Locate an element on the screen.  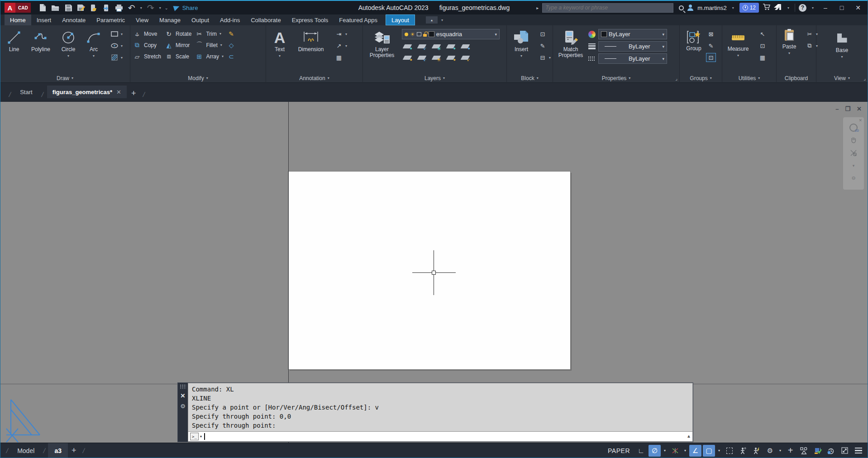
ribbon-tab-parametric: Parametric is located at coordinates (110, 20).